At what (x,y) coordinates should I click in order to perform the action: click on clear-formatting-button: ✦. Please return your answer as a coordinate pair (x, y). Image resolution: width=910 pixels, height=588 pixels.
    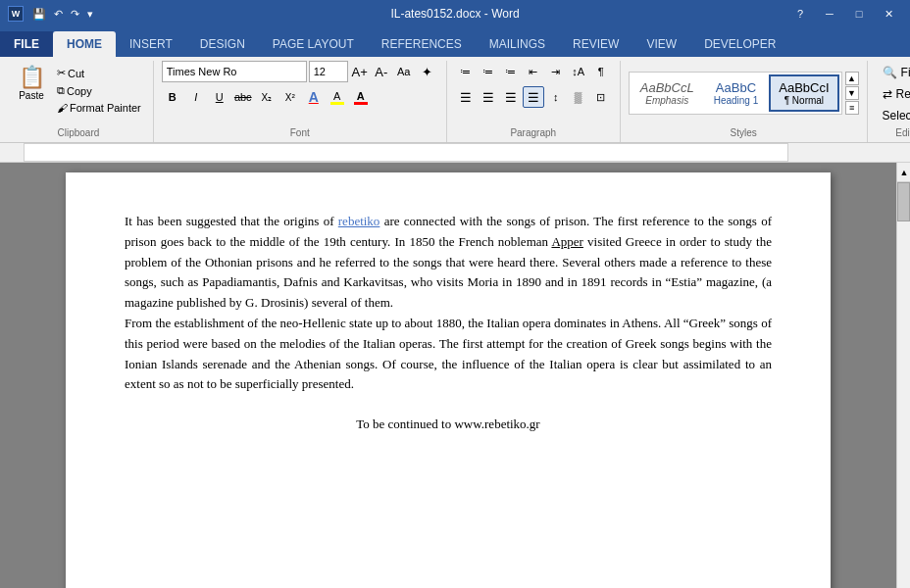
    Looking at the image, I should click on (428, 72).